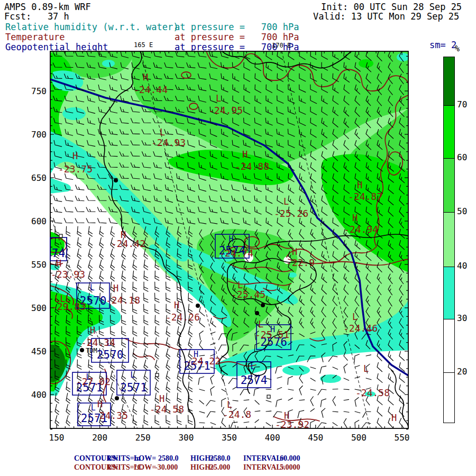  Describe the element at coordinates (34, 395) in the screenshot. I see `y-tick-400: 400` at that location.